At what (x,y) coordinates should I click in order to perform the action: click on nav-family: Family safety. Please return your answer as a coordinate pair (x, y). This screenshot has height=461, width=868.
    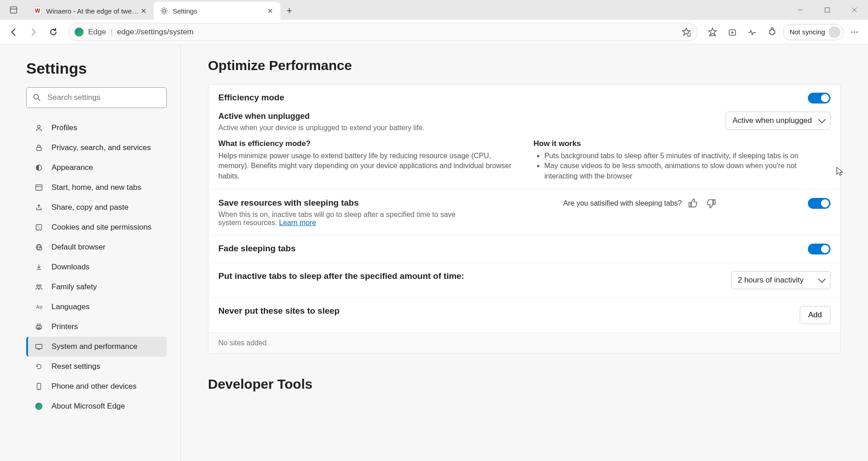
    Looking at the image, I should click on (97, 287).